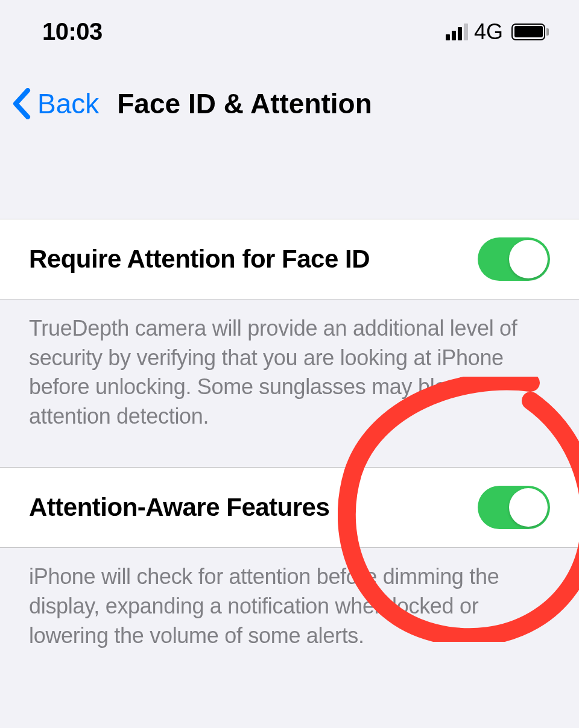  What do you see at coordinates (514, 507) in the screenshot?
I see `attention-aware-toggle` at bounding box center [514, 507].